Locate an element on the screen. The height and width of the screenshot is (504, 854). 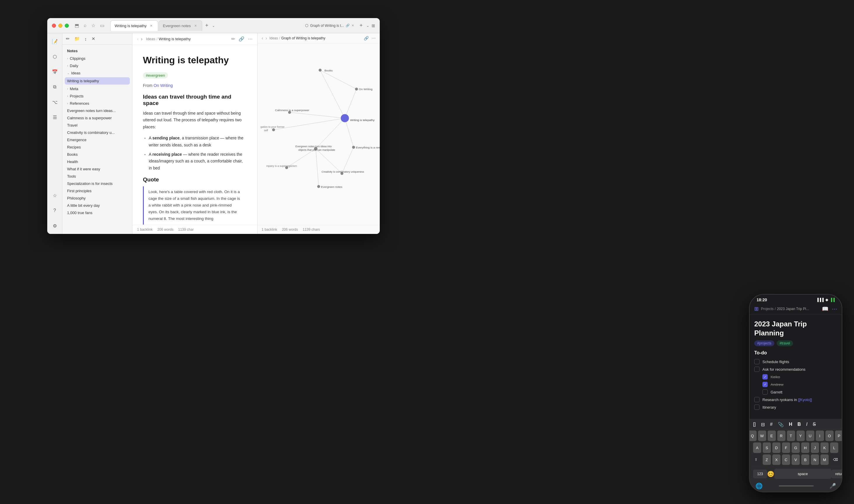
close-sidebar-icon: ✕ is located at coordinates (94, 39).